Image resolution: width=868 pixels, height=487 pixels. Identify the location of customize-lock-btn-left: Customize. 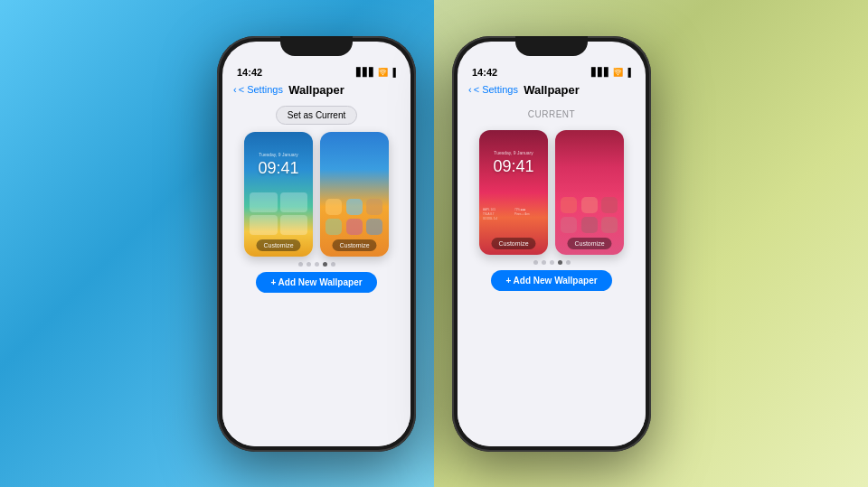
(278, 246).